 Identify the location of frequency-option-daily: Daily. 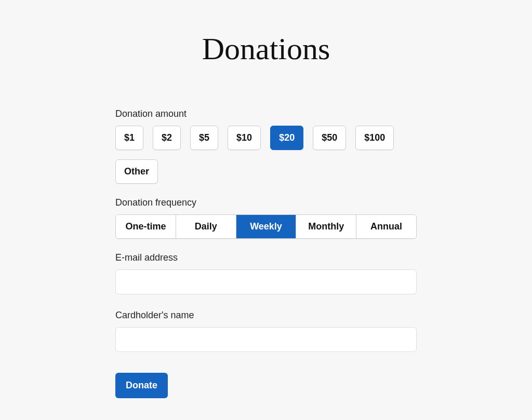
(206, 226).